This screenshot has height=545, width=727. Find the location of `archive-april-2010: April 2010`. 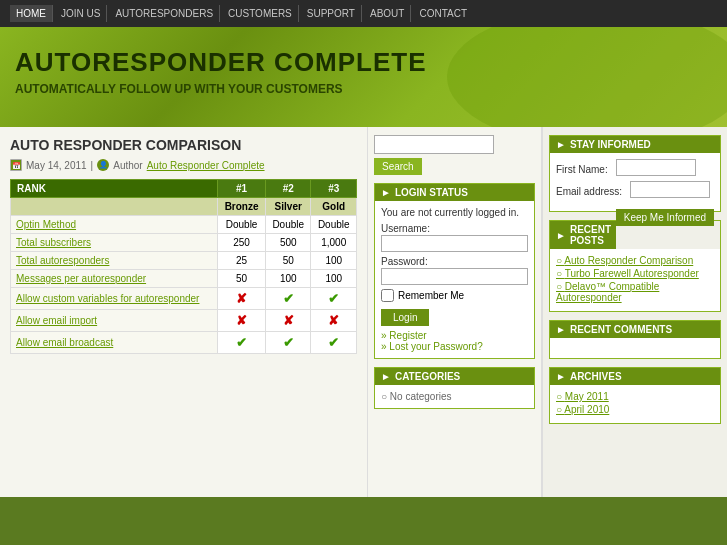

archive-april-2010: April 2010 is located at coordinates (635, 410).